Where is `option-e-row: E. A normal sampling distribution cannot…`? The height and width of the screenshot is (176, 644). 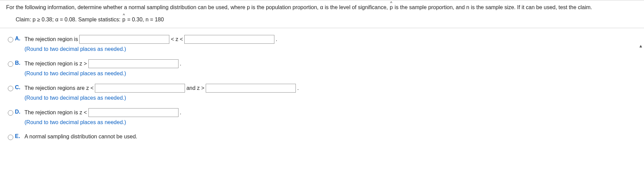
option-e-row: E. A normal sampling distribution cannot… is located at coordinates (322, 137).